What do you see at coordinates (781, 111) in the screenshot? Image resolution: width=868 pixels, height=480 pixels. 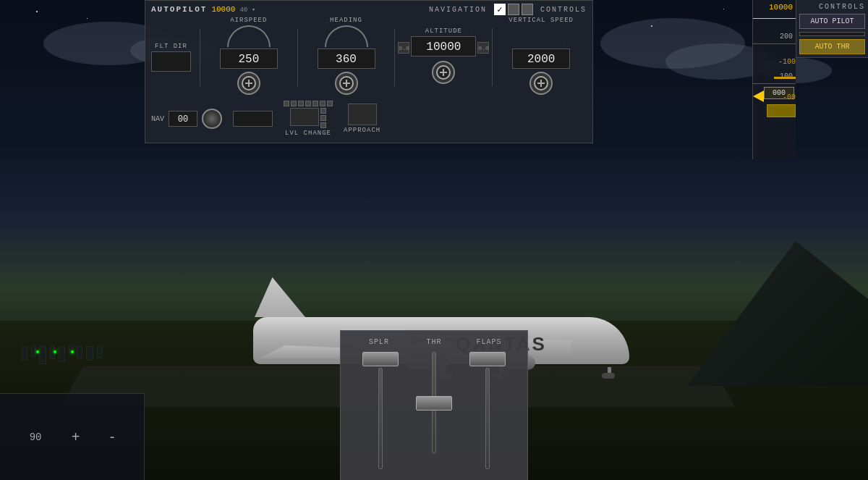 I see `neg00-block` at bounding box center [781, 111].